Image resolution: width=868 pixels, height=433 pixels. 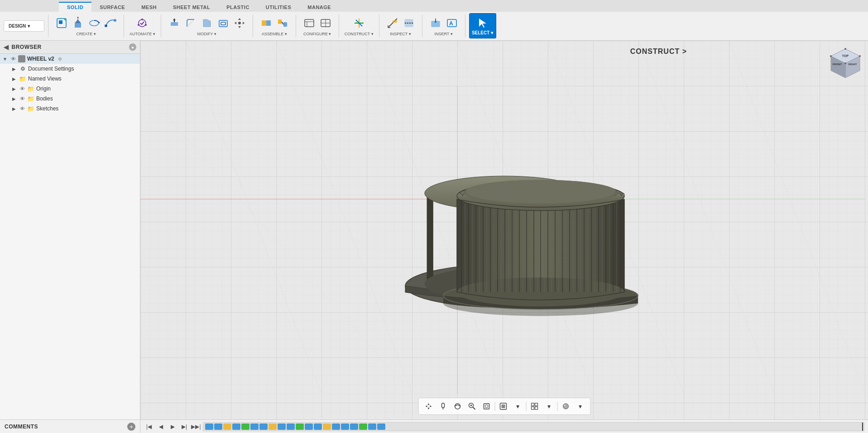 What do you see at coordinates (452, 23) in the screenshot?
I see `insert-button-2: A` at bounding box center [452, 23].